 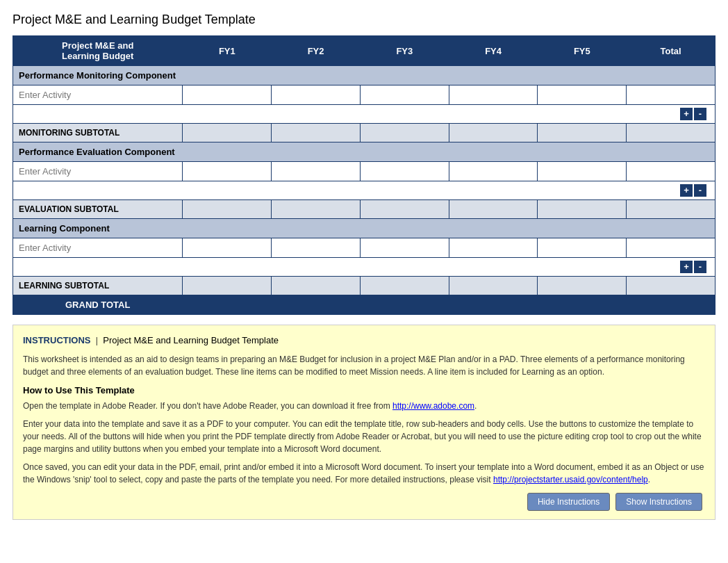 I want to click on header-fy3: FY3, so click(x=404, y=51).